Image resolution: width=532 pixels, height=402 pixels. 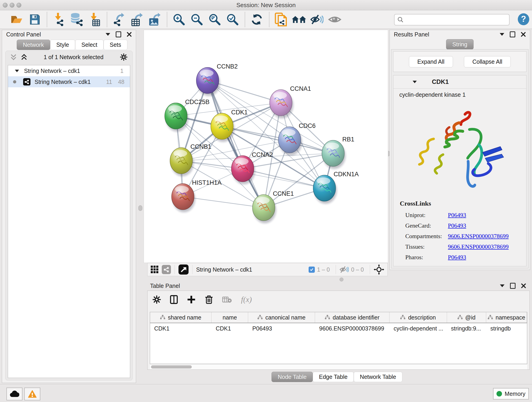 I want to click on tab-network-table: Network Table, so click(x=378, y=377).